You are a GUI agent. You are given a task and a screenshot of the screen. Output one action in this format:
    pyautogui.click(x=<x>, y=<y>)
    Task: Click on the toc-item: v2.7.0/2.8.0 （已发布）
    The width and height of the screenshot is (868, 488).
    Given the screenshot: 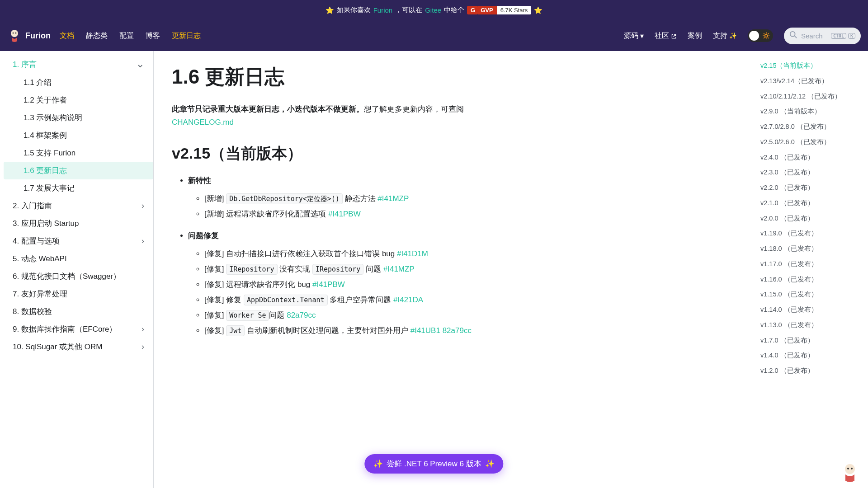 What is the action you would take?
    pyautogui.click(x=812, y=127)
    